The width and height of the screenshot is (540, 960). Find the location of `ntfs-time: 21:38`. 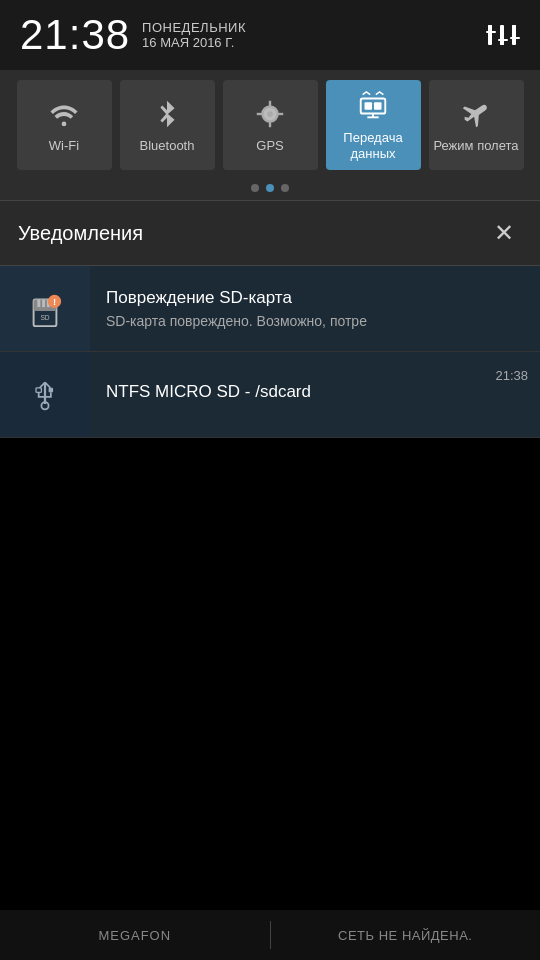

ntfs-time: 21:38 is located at coordinates (518, 368).